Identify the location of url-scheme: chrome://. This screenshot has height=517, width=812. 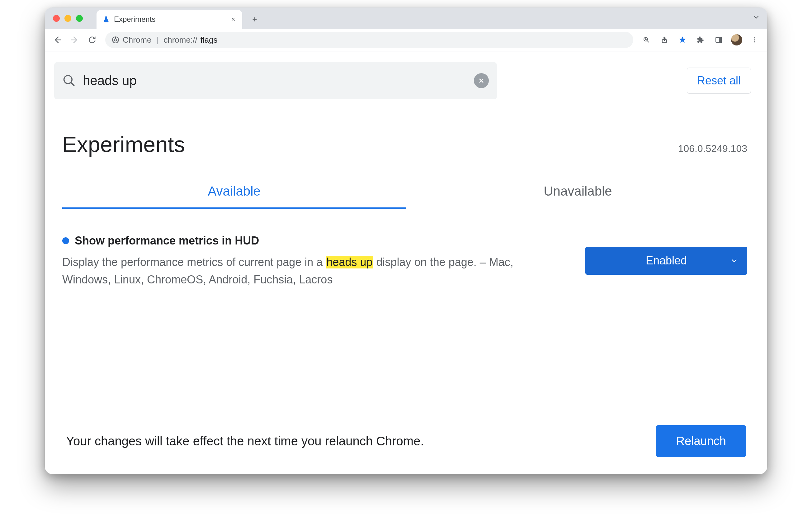
(180, 40).